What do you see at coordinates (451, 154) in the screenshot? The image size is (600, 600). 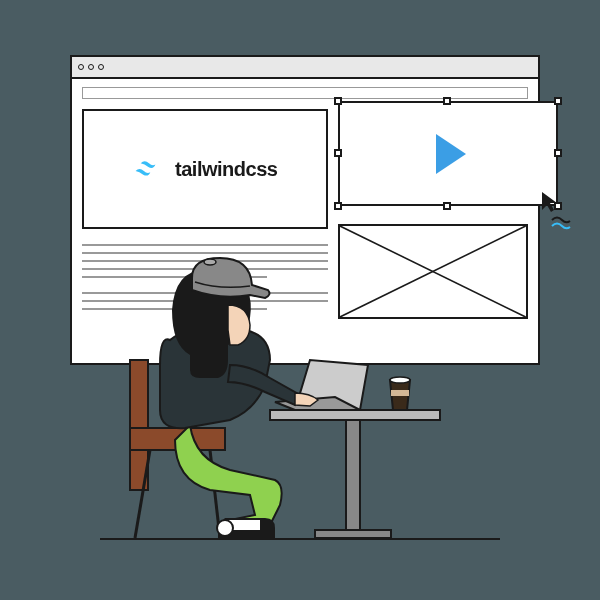 I see `play-icon` at bounding box center [451, 154].